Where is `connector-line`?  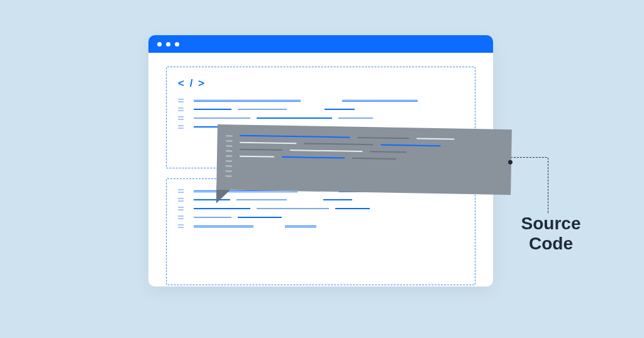
connector-line is located at coordinates (530, 185).